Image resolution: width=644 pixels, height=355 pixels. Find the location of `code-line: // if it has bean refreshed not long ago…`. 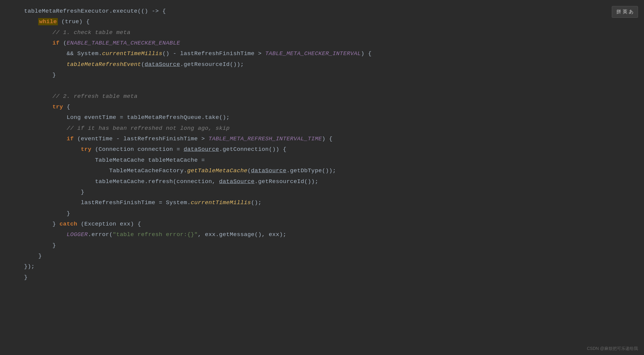

code-line: // if it has bean refreshed not long ago… is located at coordinates (334, 128).